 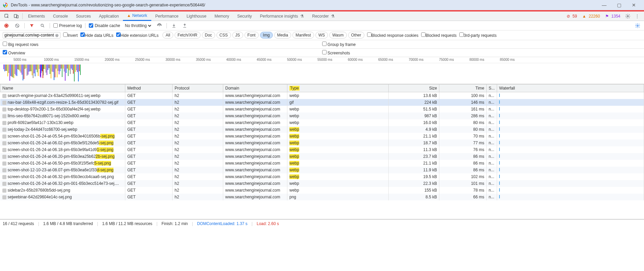 What do you see at coordinates (356, 35) in the screenshot?
I see `filter-pill-other: Other` at bounding box center [356, 35].